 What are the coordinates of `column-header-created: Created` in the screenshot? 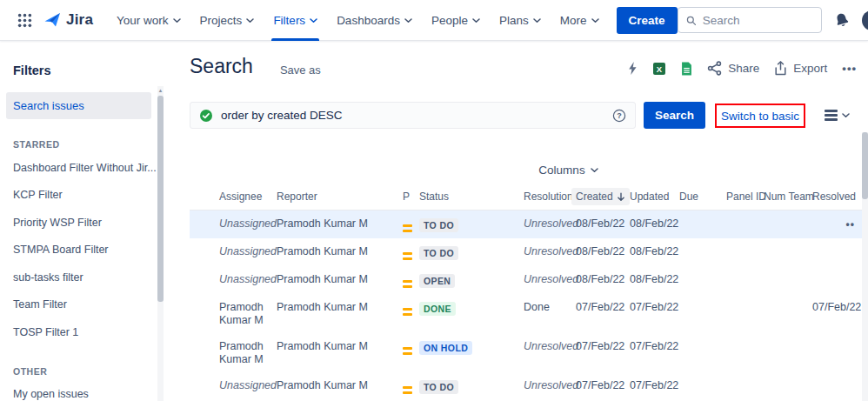 It's located at (603, 197).